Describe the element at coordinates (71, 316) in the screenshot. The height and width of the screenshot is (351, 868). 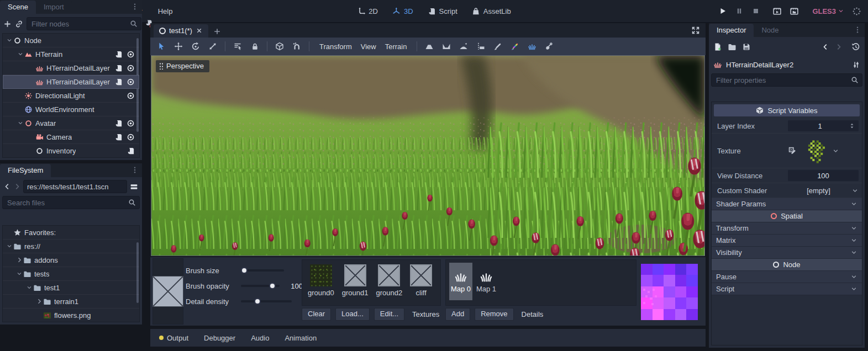
I see `filesystem-row: flowers.png` at that location.